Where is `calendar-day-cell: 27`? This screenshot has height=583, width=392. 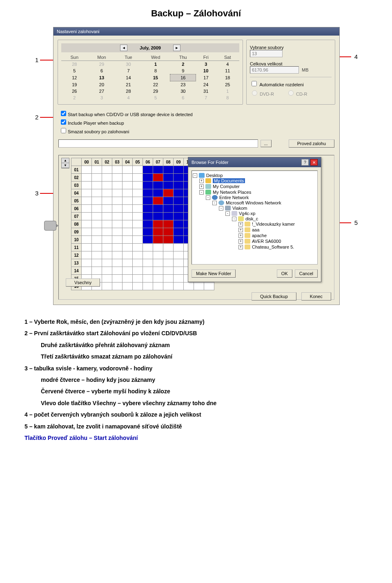
calendar-day-cell: 27 is located at coordinates (102, 91).